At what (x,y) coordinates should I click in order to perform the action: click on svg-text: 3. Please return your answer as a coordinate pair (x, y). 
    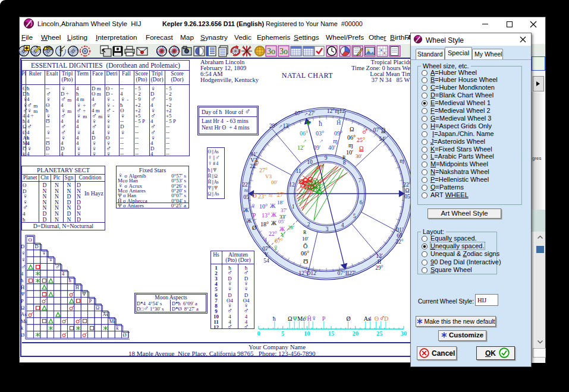
    Looking at the image, I should click on (327, 229).